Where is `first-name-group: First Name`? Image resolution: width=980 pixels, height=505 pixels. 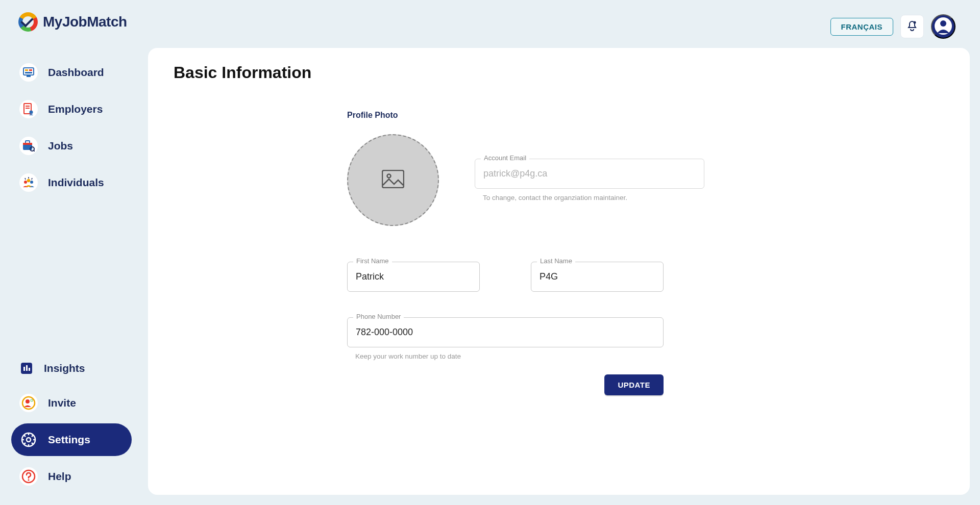
first-name-group: First Name is located at coordinates (413, 276).